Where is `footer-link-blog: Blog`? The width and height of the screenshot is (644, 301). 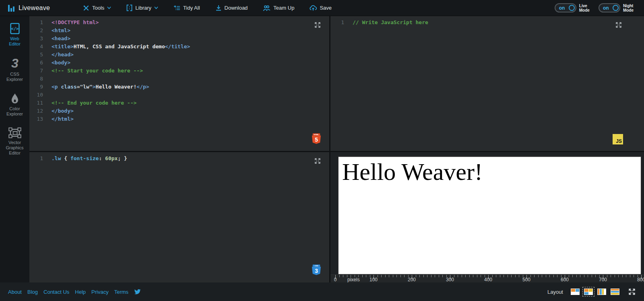 footer-link-blog: Blog is located at coordinates (33, 292).